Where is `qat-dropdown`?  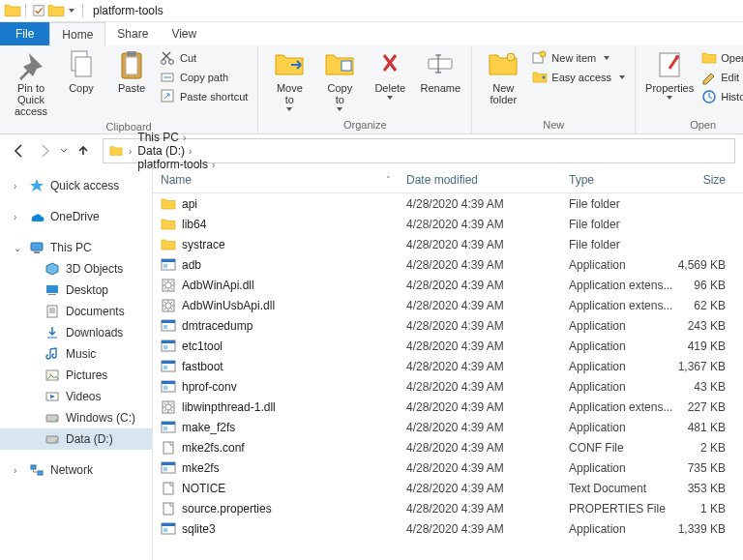 qat-dropdown is located at coordinates (72, 11).